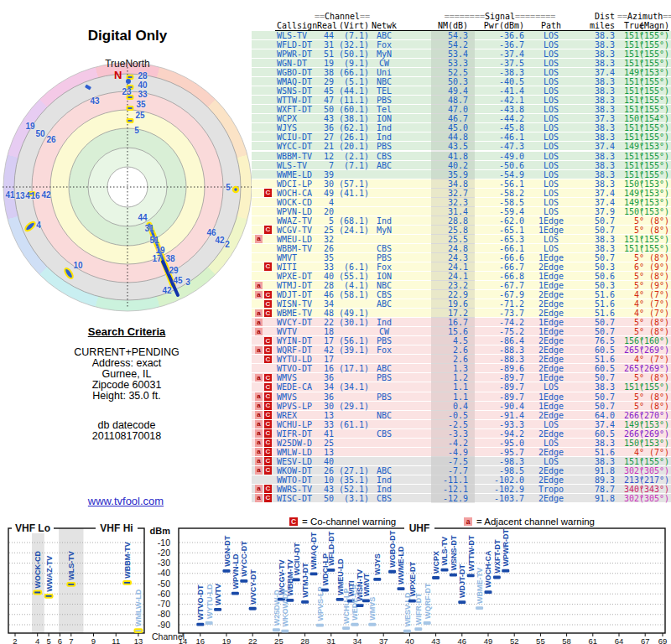 This screenshot has width=671, height=644. What do you see at coordinates (619, 641) in the screenshot?
I see `uhf-channel-tick: 64` at bounding box center [619, 641].